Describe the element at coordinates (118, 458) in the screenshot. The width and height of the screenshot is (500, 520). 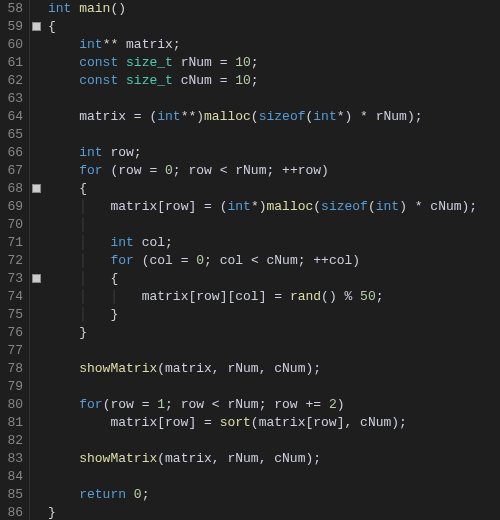
I see `code-token: showMatrix` at that location.